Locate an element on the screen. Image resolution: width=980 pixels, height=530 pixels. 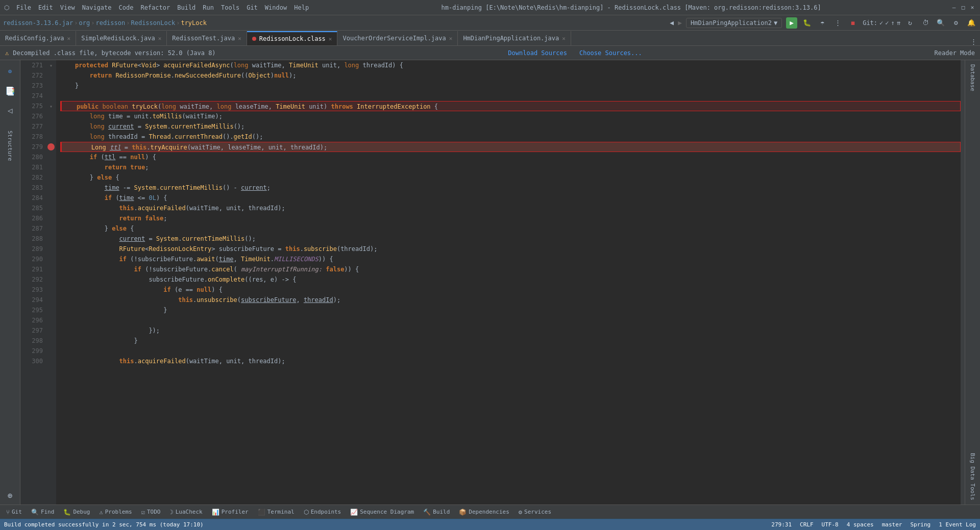
stop-button: ◼ is located at coordinates (853, 23).